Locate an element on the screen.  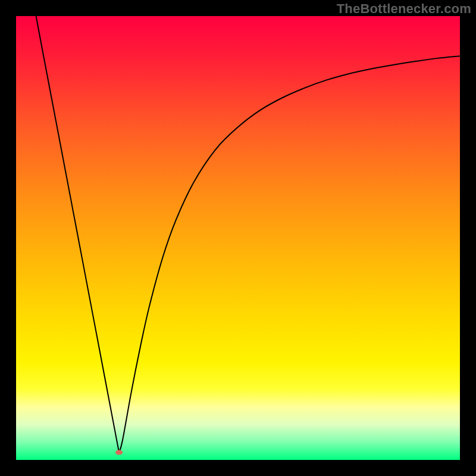
min-marker is located at coordinates (119, 452).